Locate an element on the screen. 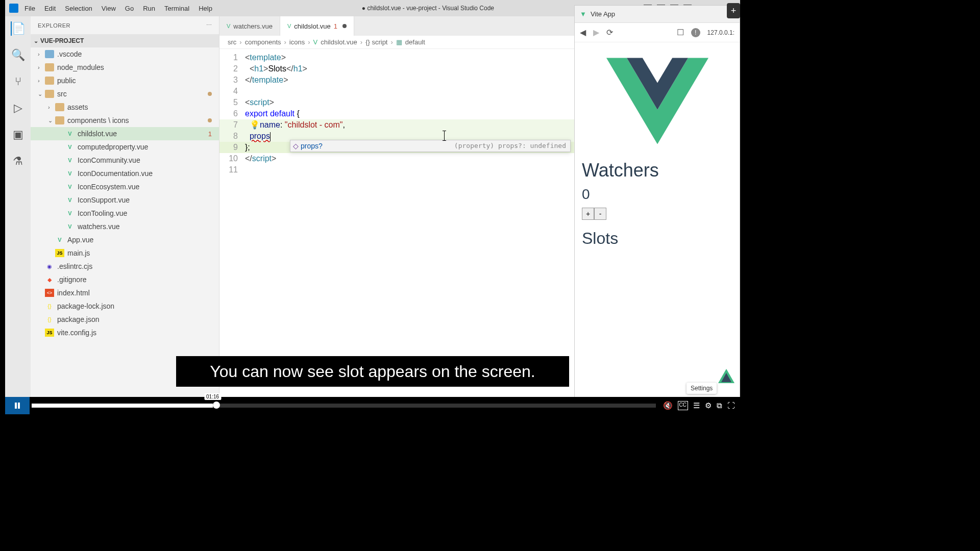 The width and height of the screenshot is (980, 551). tree-item: ›assets is located at coordinates (125, 107).